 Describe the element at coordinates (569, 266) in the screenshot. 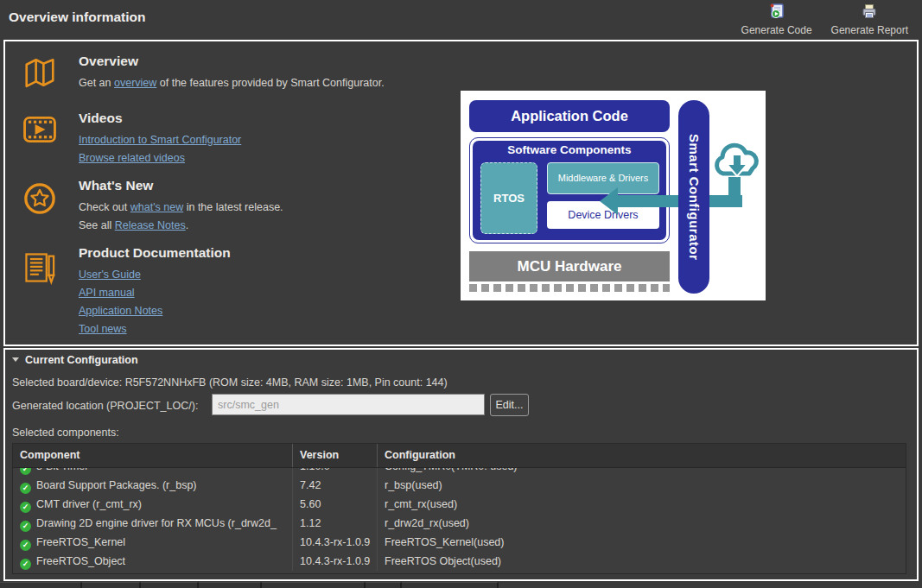

I see `diagram-mcu-hardware: MCU Hardware` at that location.